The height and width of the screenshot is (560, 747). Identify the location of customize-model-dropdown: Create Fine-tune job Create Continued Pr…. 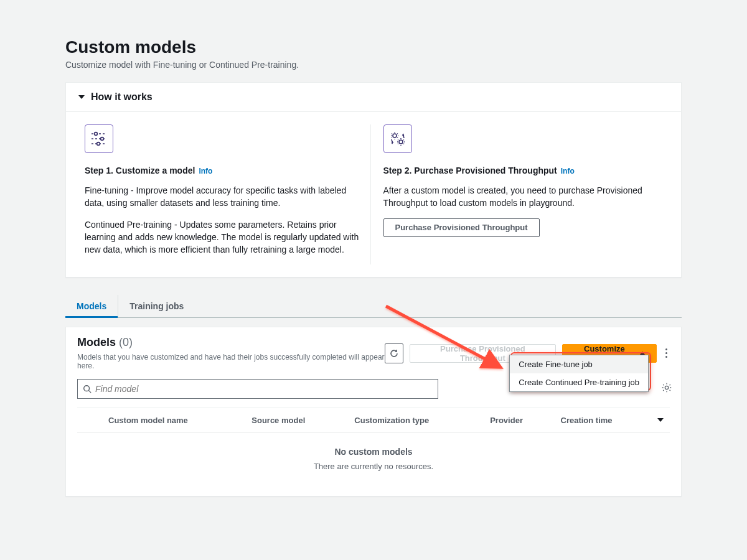
(579, 373).